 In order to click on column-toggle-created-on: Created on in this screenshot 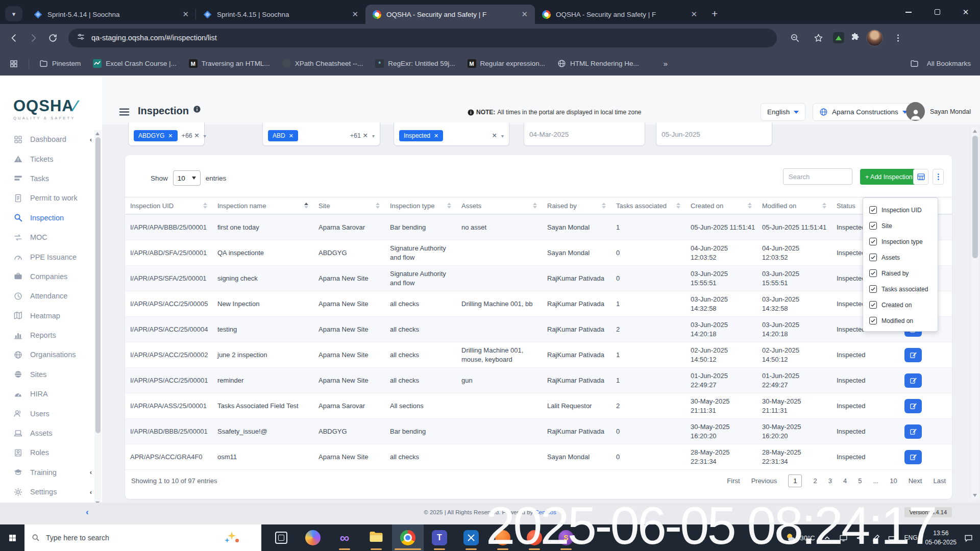, I will do `click(903, 305)`.